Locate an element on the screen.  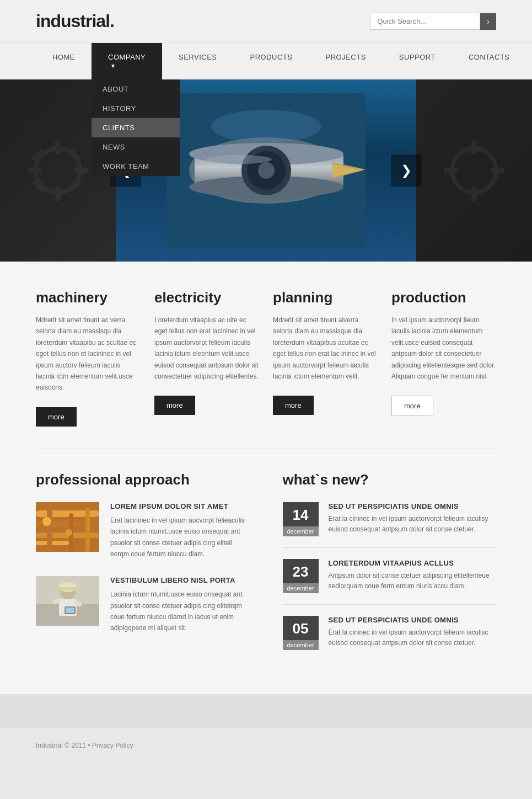
news-section-title: what`s new? is located at coordinates (390, 480).